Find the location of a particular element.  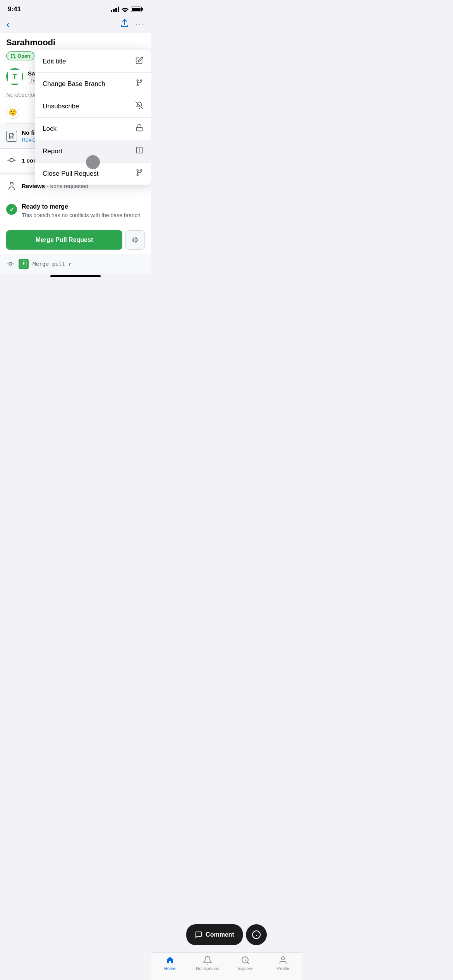

share-button is located at coordinates (125, 24).